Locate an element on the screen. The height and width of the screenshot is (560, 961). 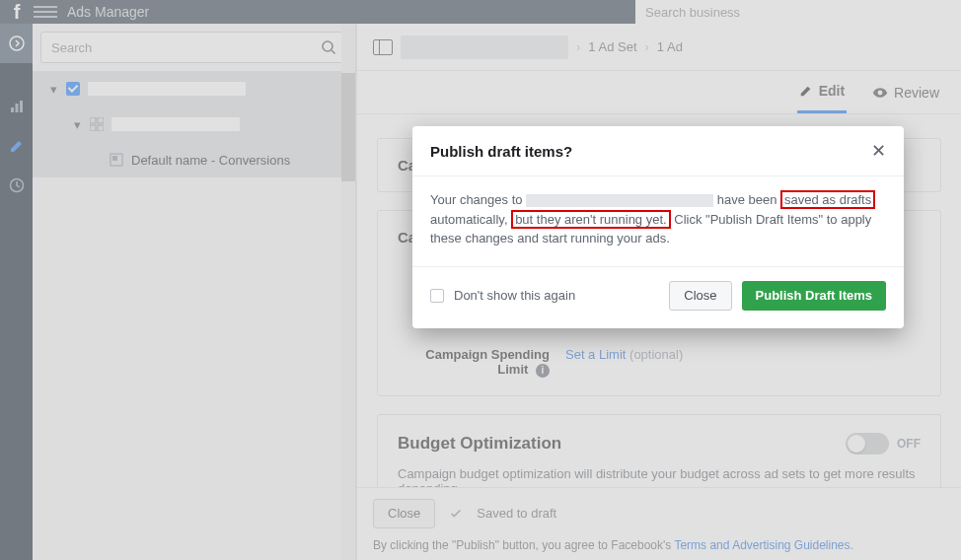
dialog-close-button: Close is located at coordinates (701, 296).